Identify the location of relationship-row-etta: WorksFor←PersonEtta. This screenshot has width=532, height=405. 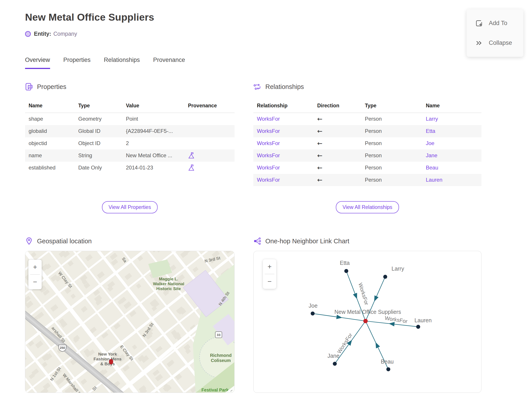
(367, 131).